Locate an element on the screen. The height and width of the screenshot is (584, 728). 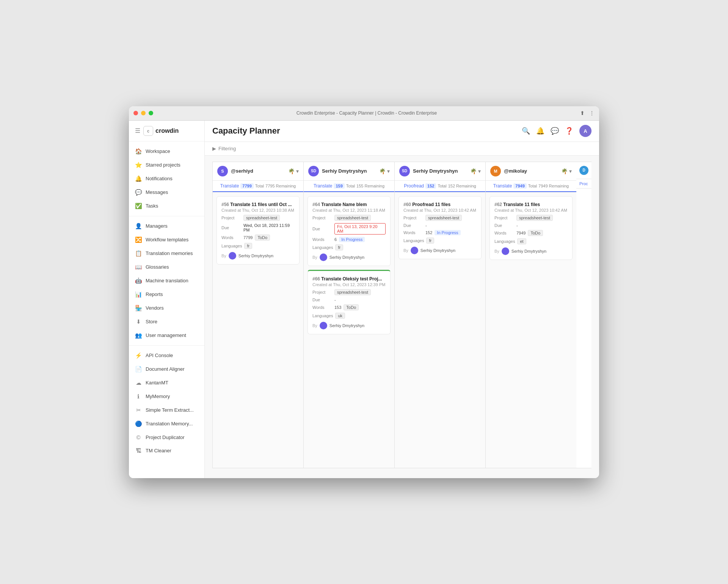
project-label: Project is located at coordinates (504, 218).